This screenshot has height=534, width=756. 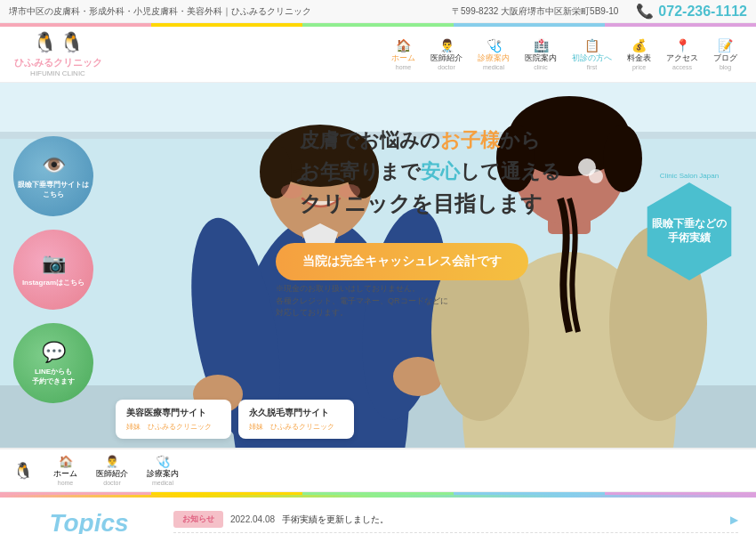 What do you see at coordinates (160, 12) in the screenshot?
I see `breadcrumb: 堺市中区の皮膚科・形成外科・小児皮膚科・美容外科｜ひふみるクリニック` at bounding box center [160, 12].